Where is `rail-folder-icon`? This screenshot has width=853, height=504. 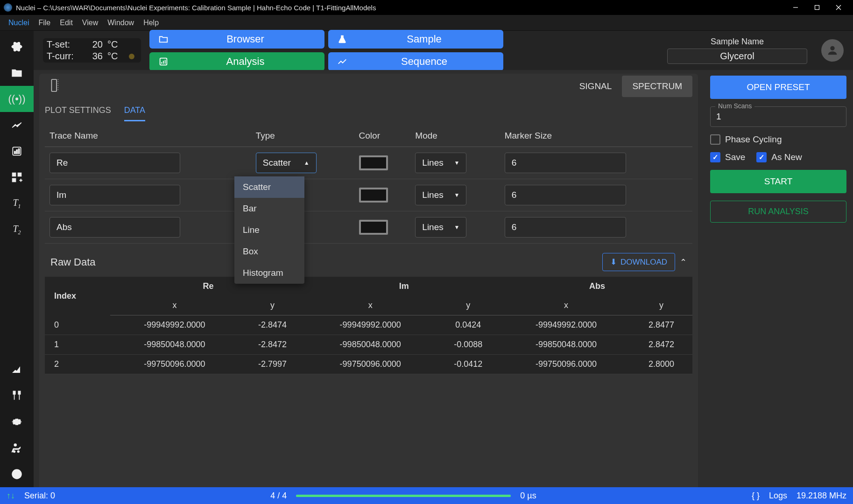
rail-folder-icon is located at coordinates (17, 73).